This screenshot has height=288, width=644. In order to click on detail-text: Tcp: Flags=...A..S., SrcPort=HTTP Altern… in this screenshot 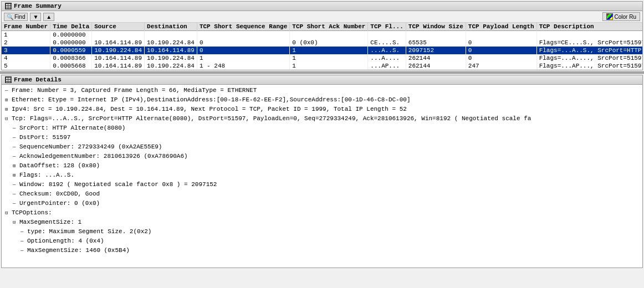, I will do `click(272, 119)`.